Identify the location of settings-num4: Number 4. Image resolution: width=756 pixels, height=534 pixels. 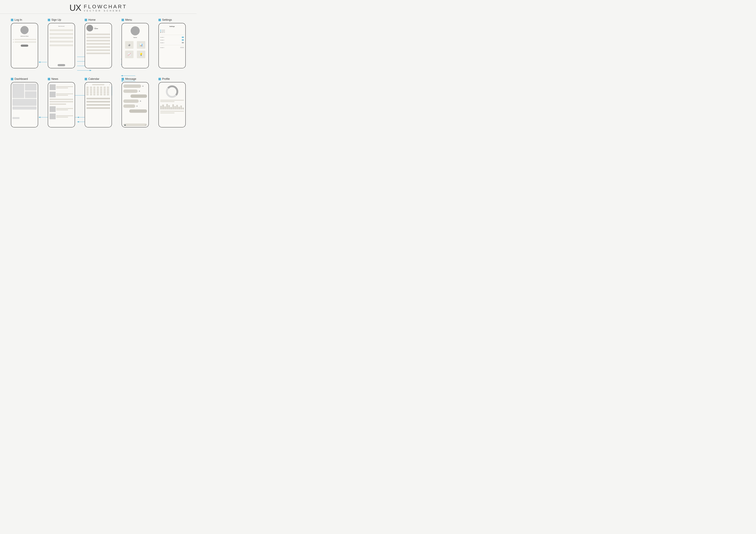
(162, 47).